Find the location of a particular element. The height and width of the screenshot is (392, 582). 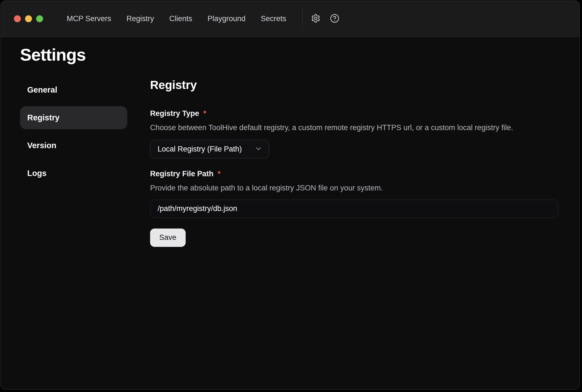

window-controls is located at coordinates (28, 19).